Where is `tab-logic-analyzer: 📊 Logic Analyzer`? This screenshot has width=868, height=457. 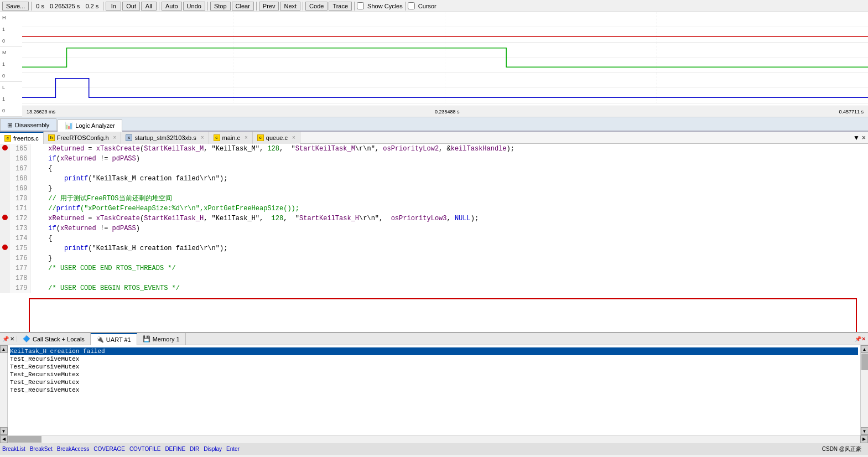 tab-logic-analyzer: 📊 Logic Analyzer is located at coordinates (90, 126).